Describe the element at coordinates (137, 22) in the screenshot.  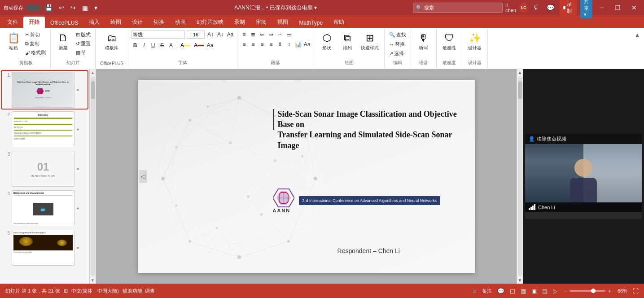
I see `tab-design: 设计` at that location.